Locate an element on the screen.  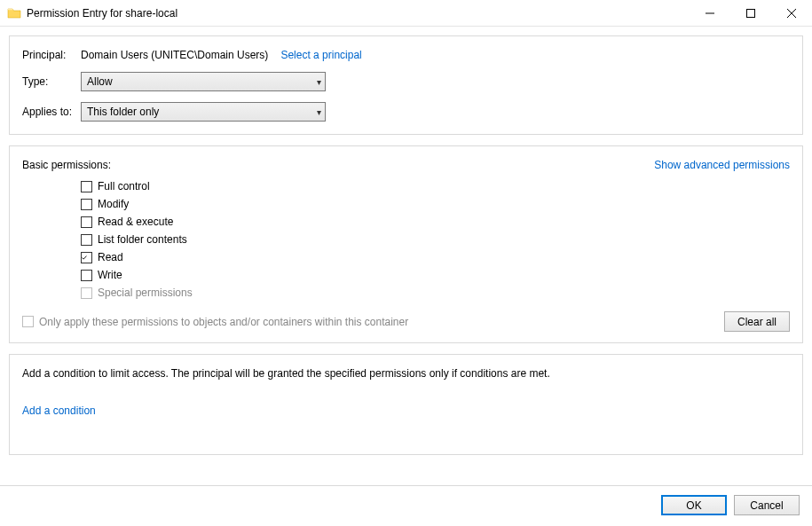
permission-label: Full control is located at coordinates (124, 186).